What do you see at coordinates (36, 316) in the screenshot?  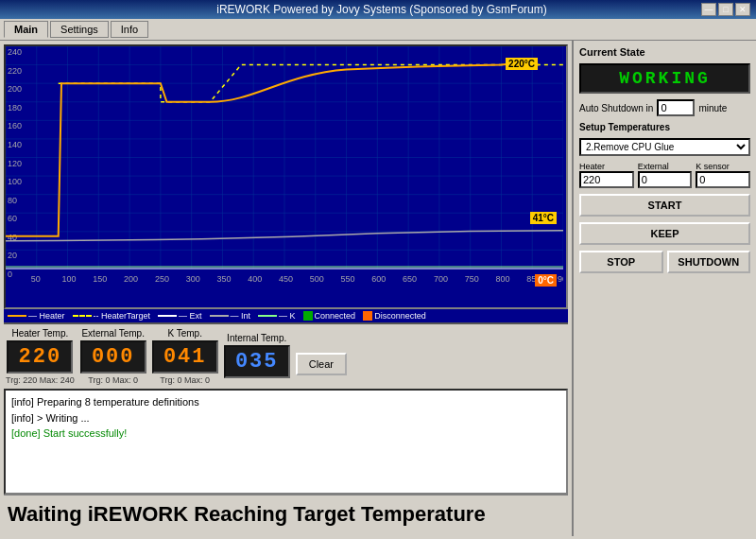 I see `legend-heater: — Heater` at bounding box center [36, 316].